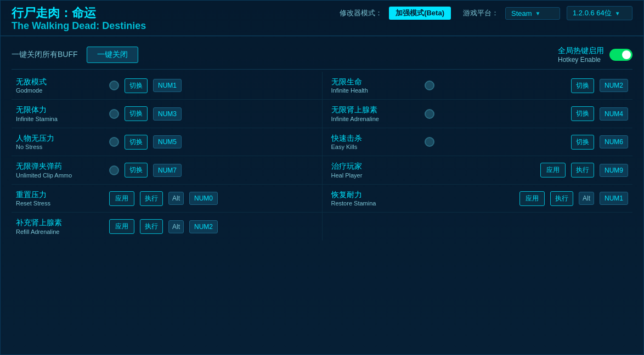 This screenshot has width=644, height=355. Describe the element at coordinates (136, 142) in the screenshot. I see `switch-btn-no-stress: 切换` at that location.